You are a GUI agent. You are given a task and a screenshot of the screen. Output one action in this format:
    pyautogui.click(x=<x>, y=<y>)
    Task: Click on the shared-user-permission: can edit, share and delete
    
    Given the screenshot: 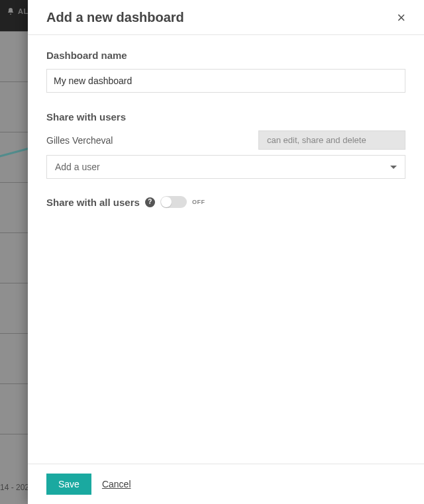 What is the action you would take?
    pyautogui.click(x=332, y=140)
    